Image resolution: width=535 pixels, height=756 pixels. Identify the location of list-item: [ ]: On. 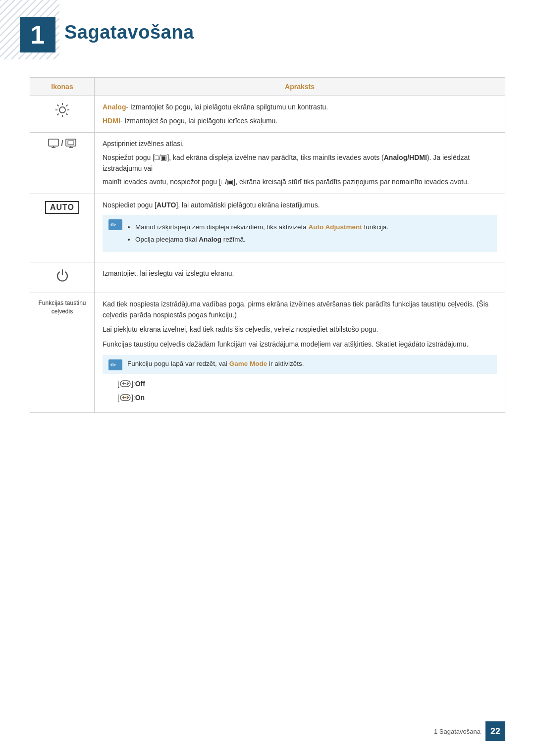
(307, 398).